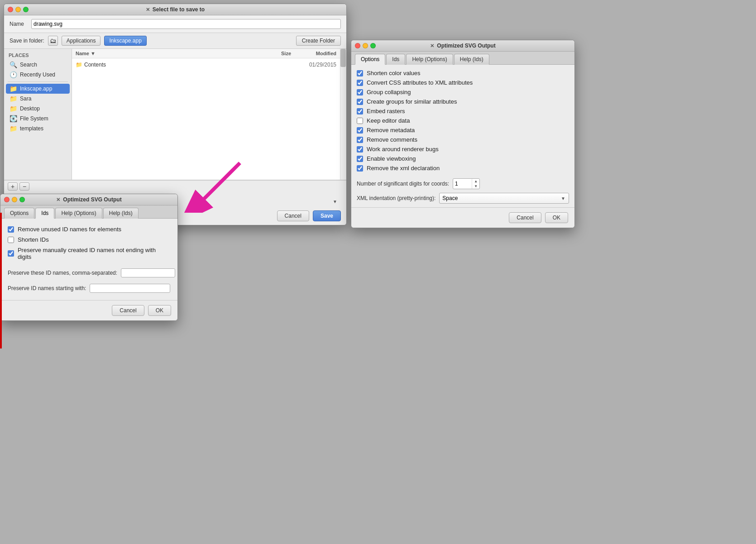 This screenshot has width=756, height=544. I want to click on ids-option-preserve-manual: Preserve manually created ID names not e…, so click(89, 253).